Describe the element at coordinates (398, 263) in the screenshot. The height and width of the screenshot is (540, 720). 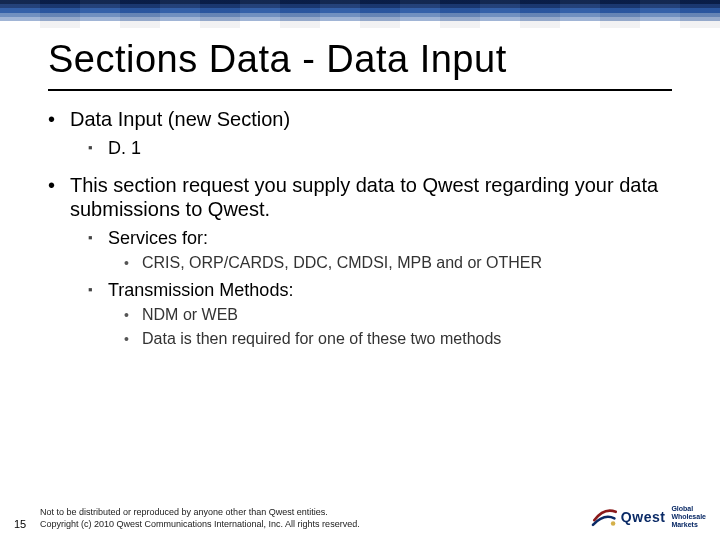
I see `list-item: • CRIS, ORP/CARDS, DDC, CMDSI, MPB and o…` at that location.